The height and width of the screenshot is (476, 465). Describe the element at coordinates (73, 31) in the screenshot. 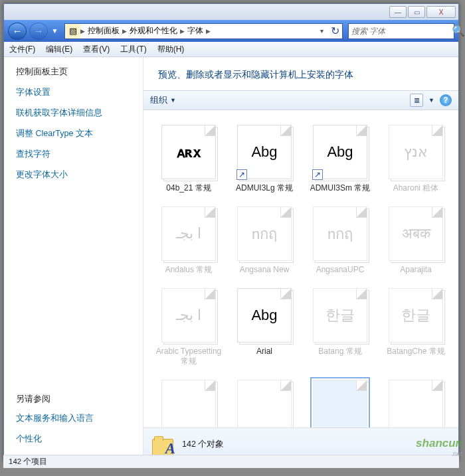

I see `controlpanel-icon: ▧` at that location.